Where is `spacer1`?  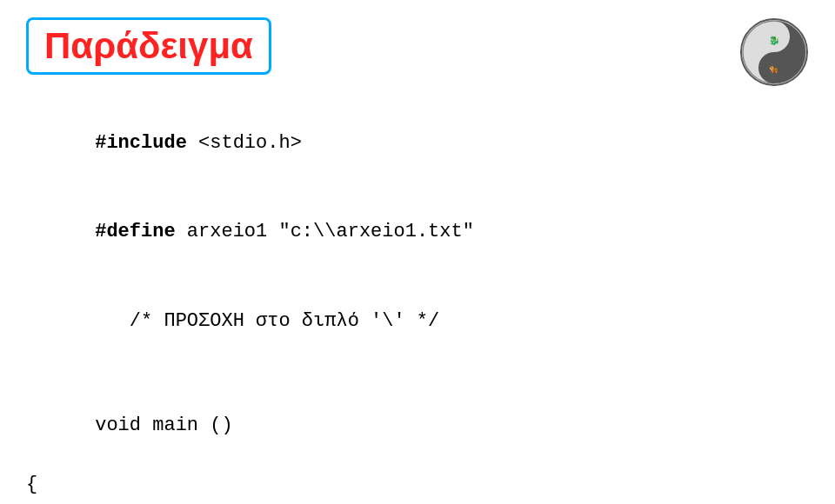 spacer1 is located at coordinates (418, 374).